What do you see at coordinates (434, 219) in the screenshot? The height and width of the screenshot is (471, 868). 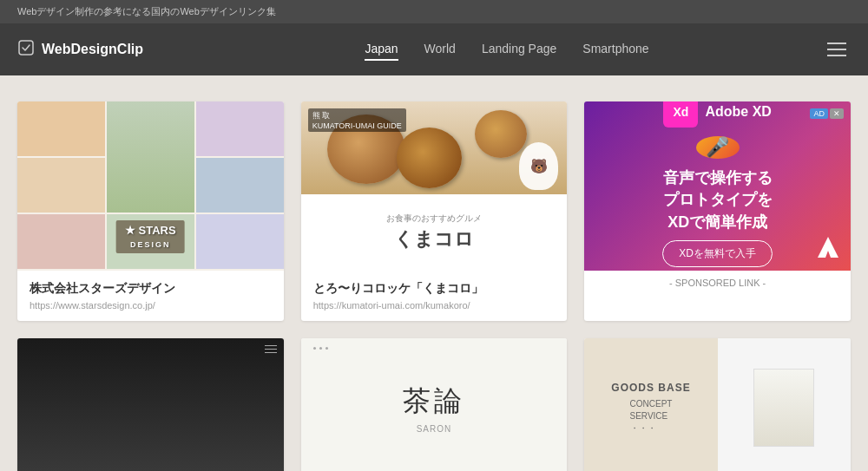 I see `kumakoro-area-label: お食事のおすすめグルメ` at bounding box center [434, 219].